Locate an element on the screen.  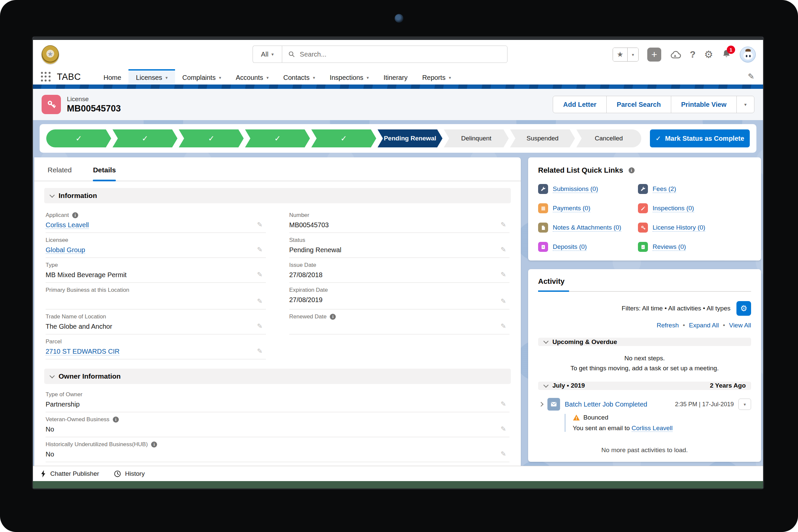
path-step-completed-1: ✓ is located at coordinates (79, 138).